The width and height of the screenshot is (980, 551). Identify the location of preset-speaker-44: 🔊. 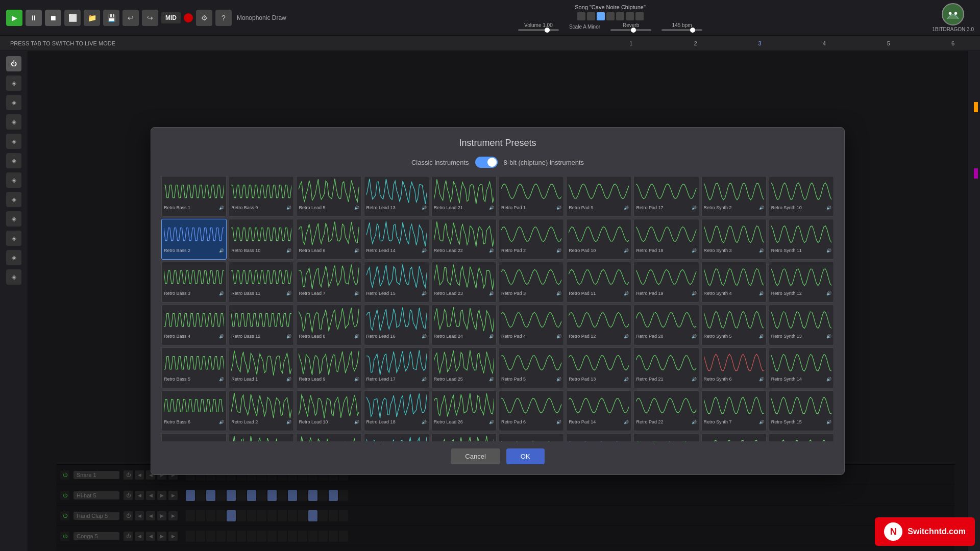
(492, 380).